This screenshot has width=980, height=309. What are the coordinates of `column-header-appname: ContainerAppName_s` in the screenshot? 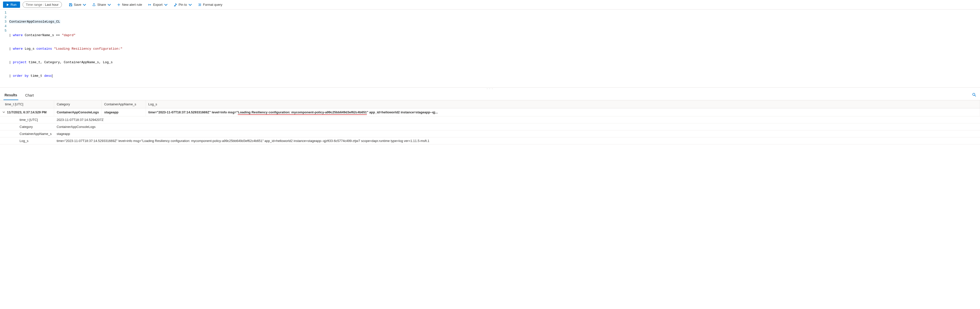 It's located at (124, 104).